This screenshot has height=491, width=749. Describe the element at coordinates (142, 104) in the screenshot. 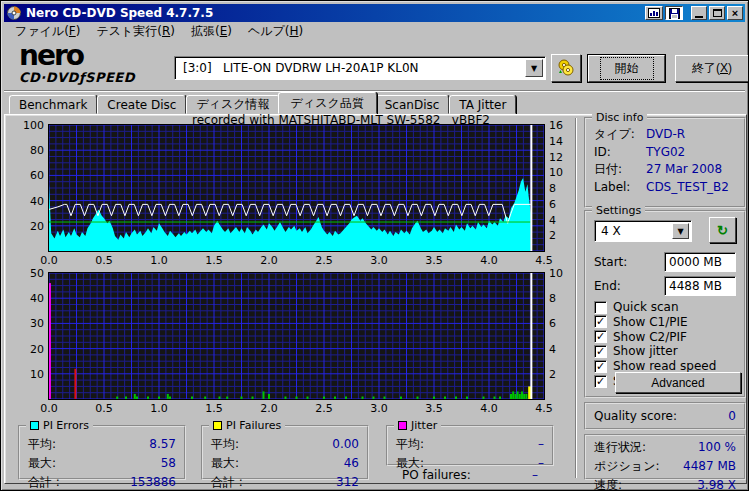

I see `tab-1: Create Disc` at that location.